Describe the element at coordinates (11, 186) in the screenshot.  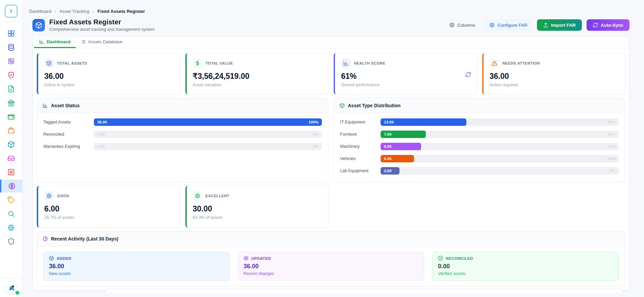
I see `sidebar-item-fixed-assets-active` at that location.